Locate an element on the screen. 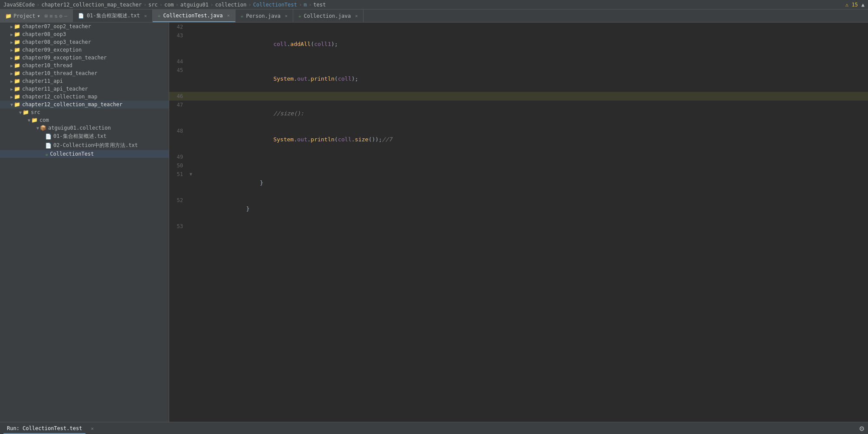 The height and width of the screenshot is (434, 868). sidebar-item-collection-test: ☕ CollectionTest is located at coordinates (84, 154).